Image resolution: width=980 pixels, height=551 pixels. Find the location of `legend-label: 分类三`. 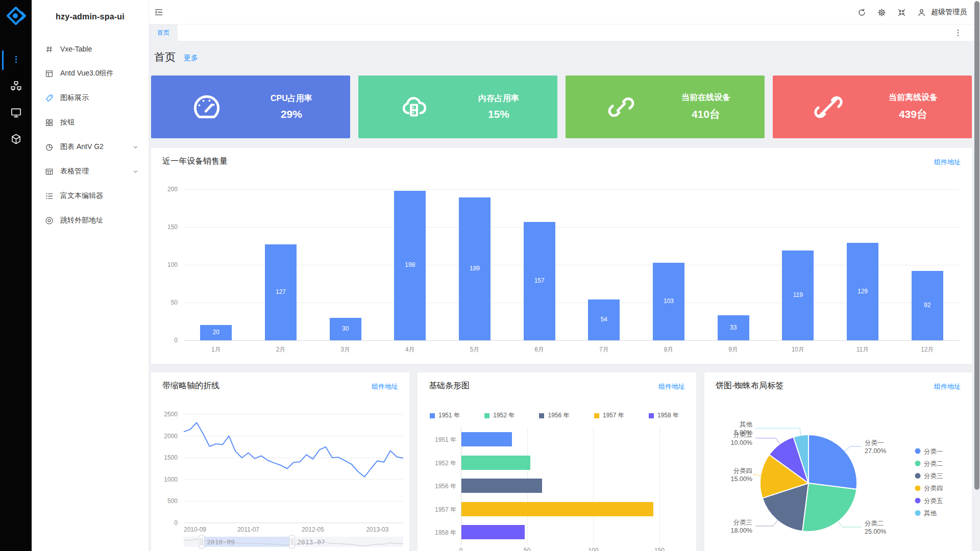

legend-label: 分类三 is located at coordinates (934, 476).